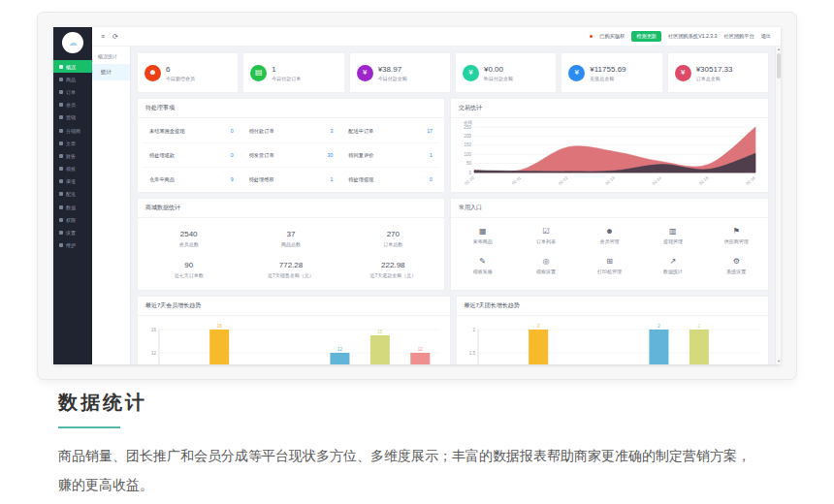 This screenshot has width=834, height=504. Describe the element at coordinates (683, 74) in the screenshot. I see `order-total-icon: ¥` at that location.